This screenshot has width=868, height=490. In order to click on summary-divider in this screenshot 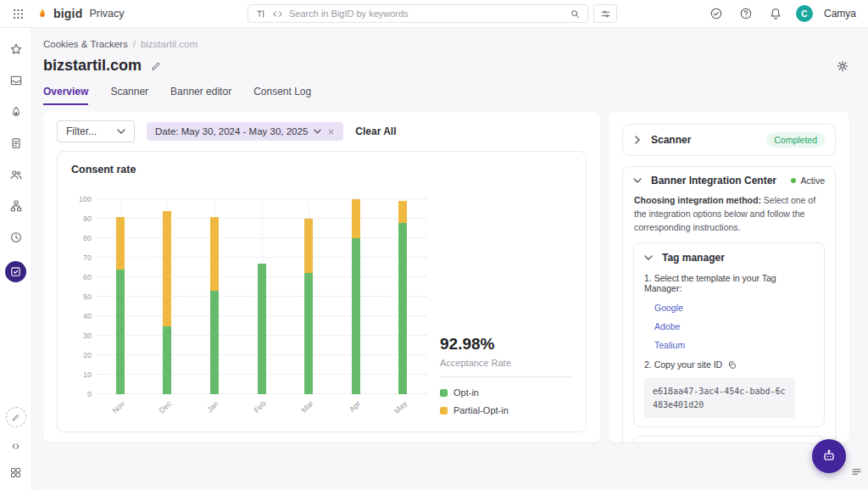, I will do `click(506, 376)`.